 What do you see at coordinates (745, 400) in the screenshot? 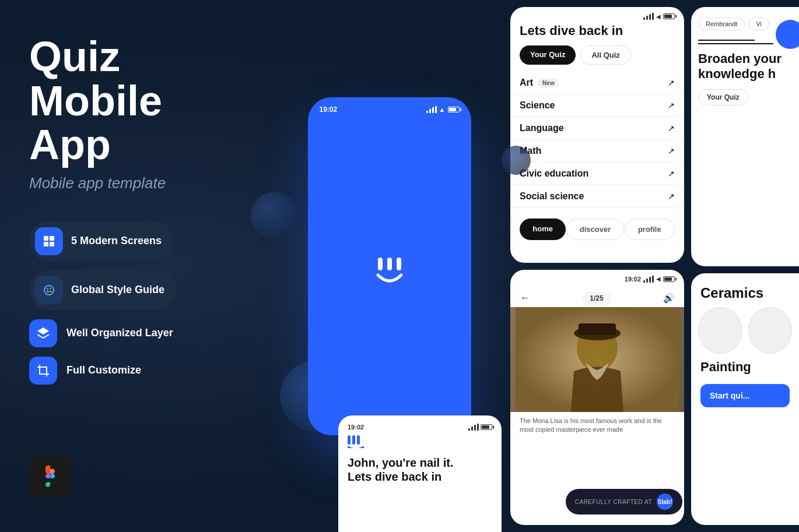
I see `far-bottom-screen: Ceramics Painting Start qui...` at bounding box center [745, 400].